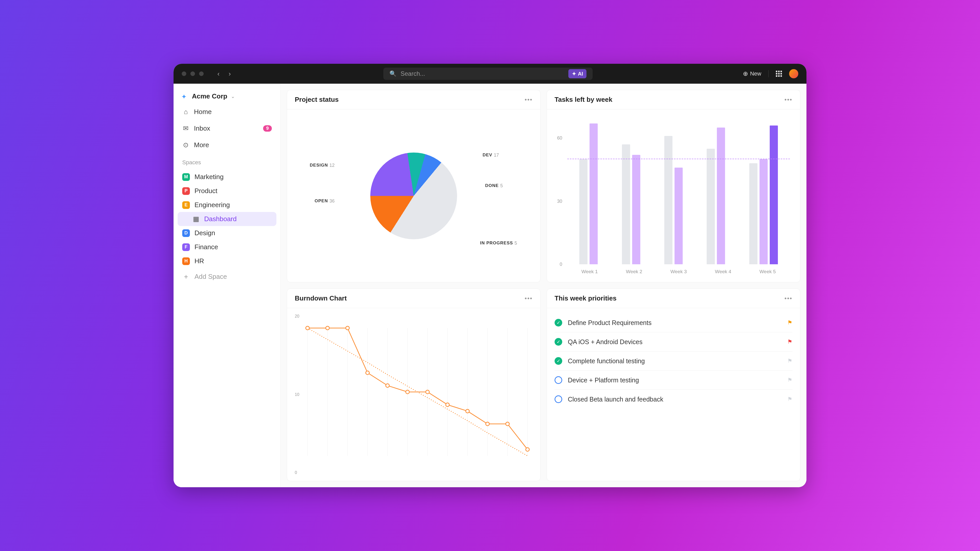 This screenshot has height=551, width=980. I want to click on sidebar-item-inbox: ✉ Inbox 9, so click(227, 129).